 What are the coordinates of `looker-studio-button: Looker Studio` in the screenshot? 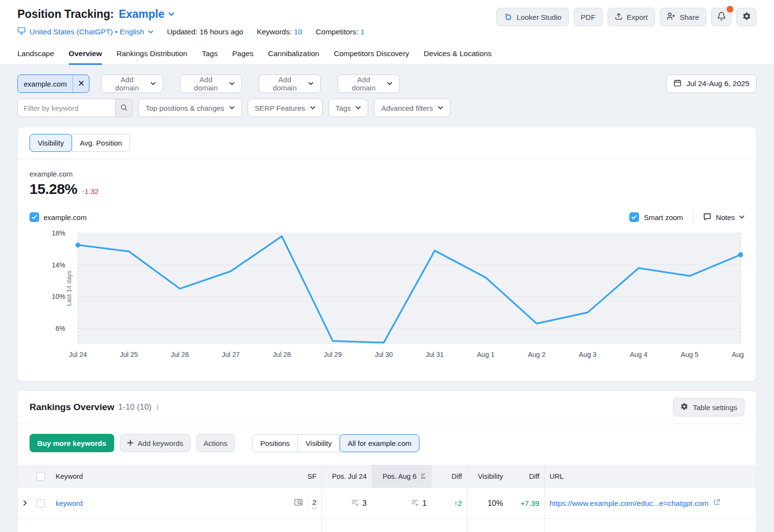 It's located at (533, 17).